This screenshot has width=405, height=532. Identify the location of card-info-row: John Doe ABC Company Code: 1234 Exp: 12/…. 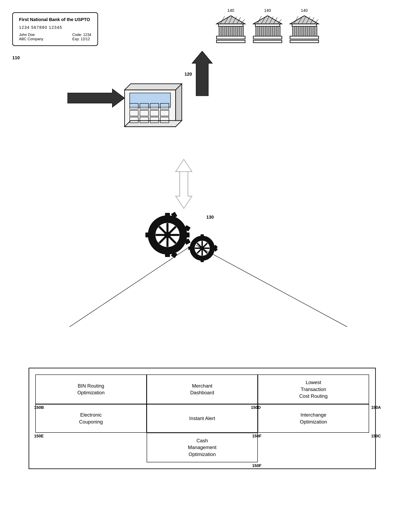
(55, 37).